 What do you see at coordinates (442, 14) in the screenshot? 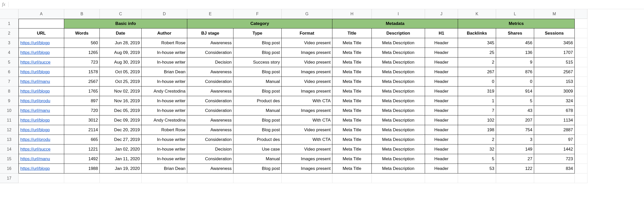
I see `col-header-J: J` at bounding box center [442, 14].